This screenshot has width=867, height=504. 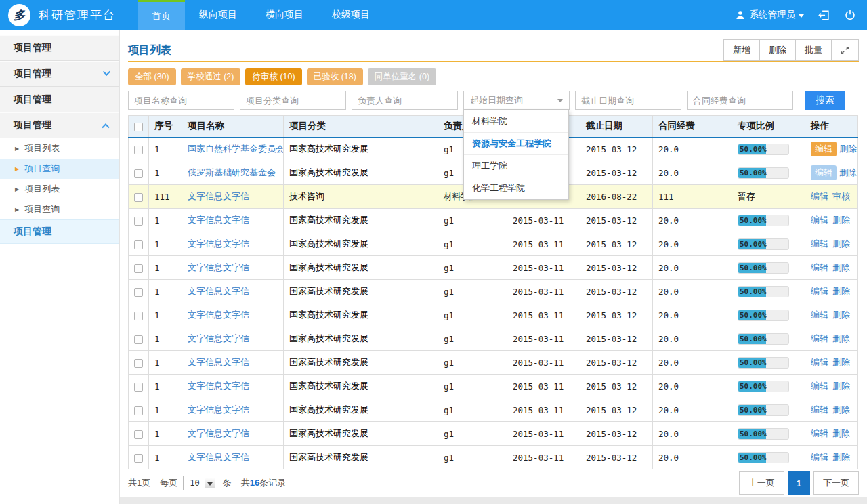 I want to click on project-name-link: 俄罗斯基础研究基金会, so click(x=232, y=172).